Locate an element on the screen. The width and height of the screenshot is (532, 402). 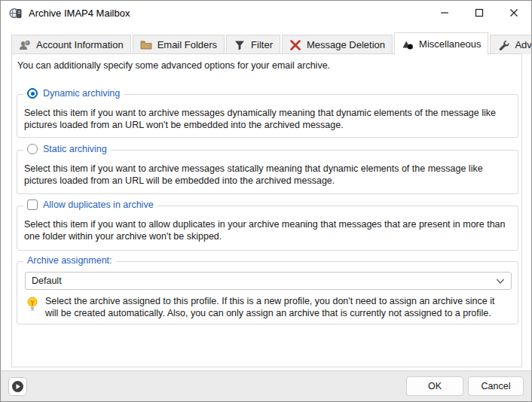
maximize-icon is located at coordinates (479, 13).